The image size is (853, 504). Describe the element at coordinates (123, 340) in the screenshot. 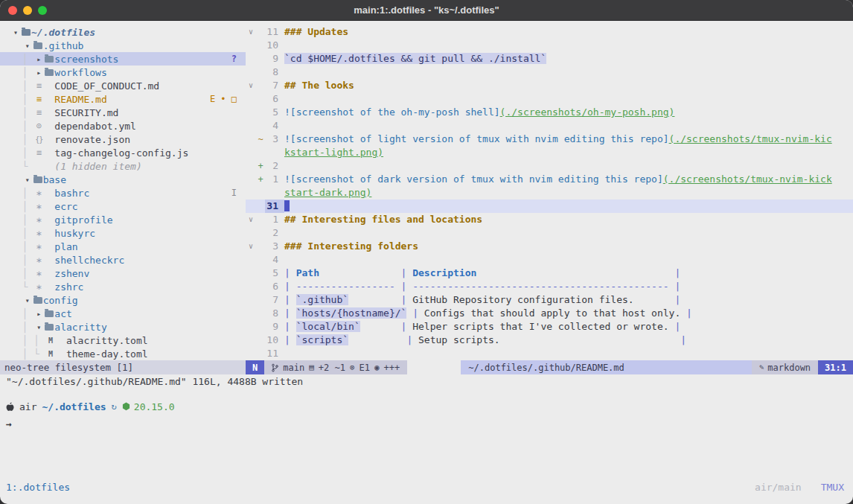

I see `tree-item-alacritty-toml: │ │ Malacritty.toml` at that location.